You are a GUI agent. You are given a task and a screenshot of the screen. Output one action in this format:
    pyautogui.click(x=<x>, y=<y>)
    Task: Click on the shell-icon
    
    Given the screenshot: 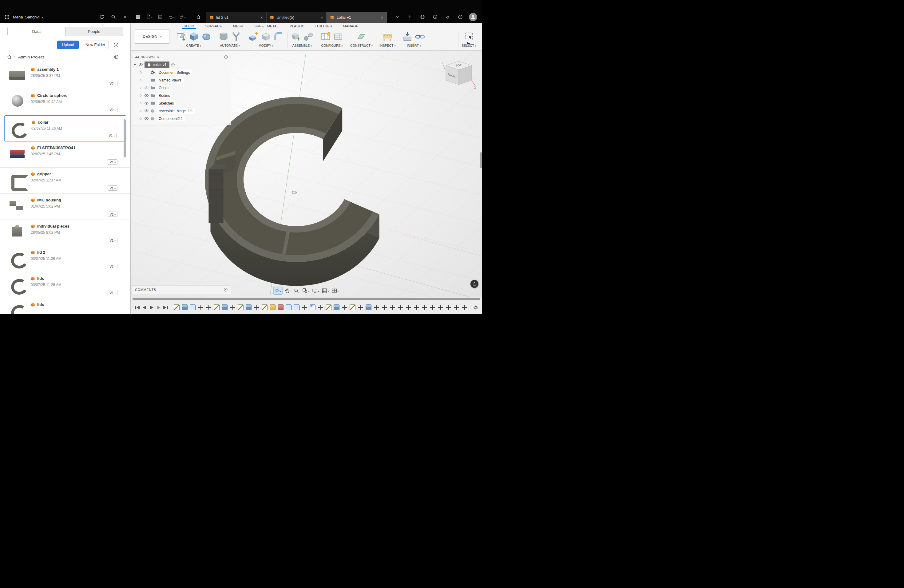 What is the action you would take?
    pyautogui.click(x=266, y=36)
    